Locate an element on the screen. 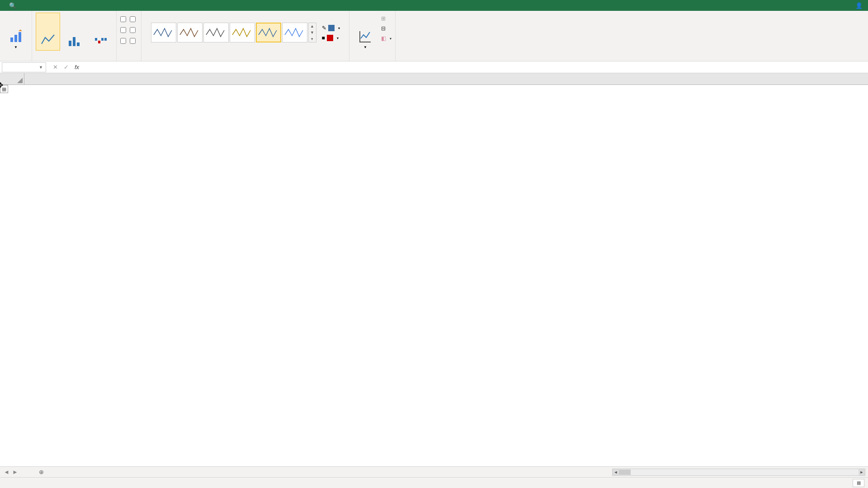  pen-icon: ✎ is located at coordinates (324, 28).